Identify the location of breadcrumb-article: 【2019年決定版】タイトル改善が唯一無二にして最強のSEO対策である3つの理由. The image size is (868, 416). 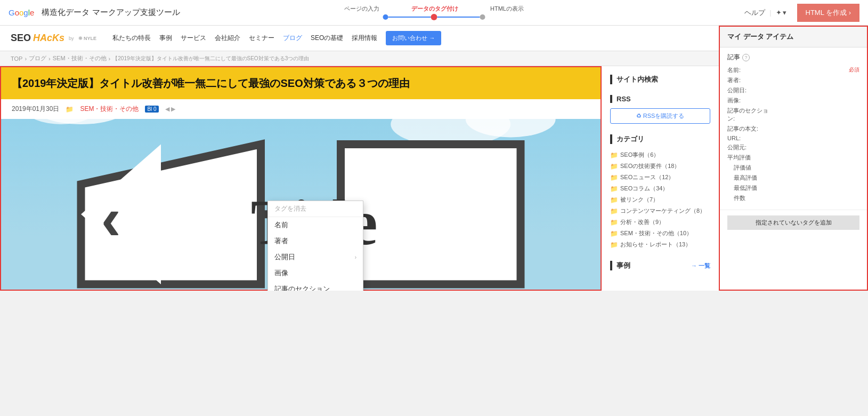
(211, 59).